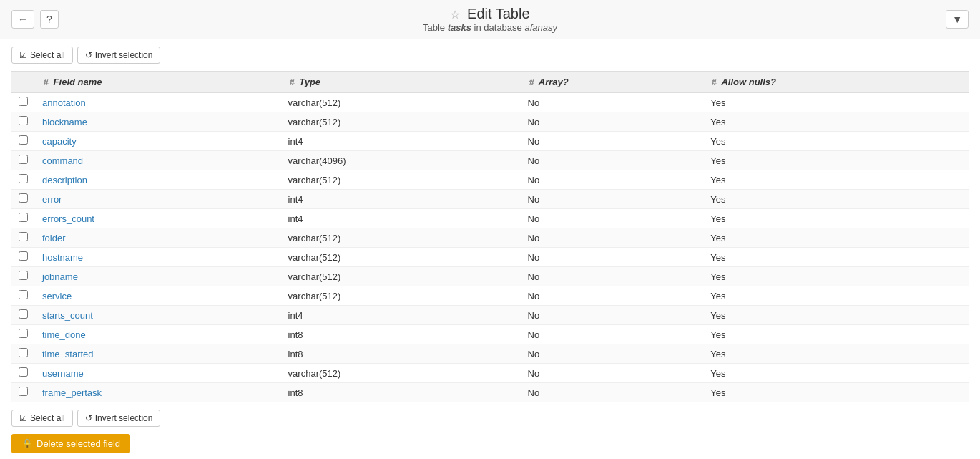  Describe the element at coordinates (63, 160) in the screenshot. I see `field-name-link: command` at that location.